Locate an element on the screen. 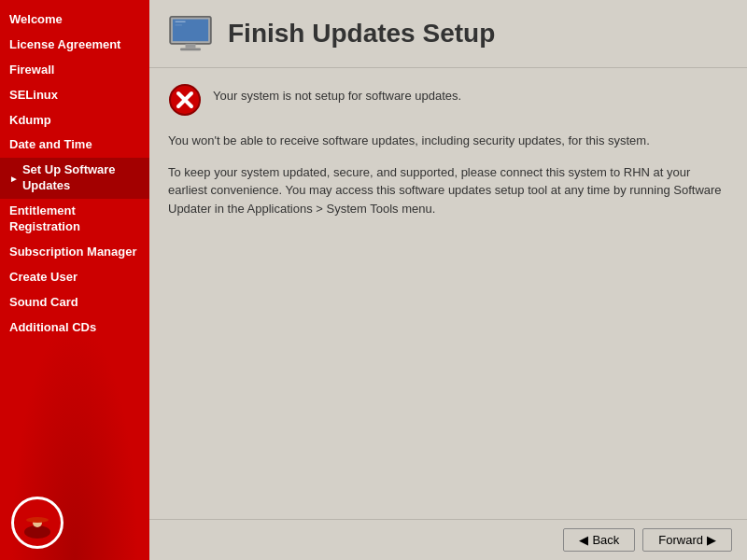 Image resolution: width=747 pixels, height=560 pixels. info-paragraph-1: You won't be able to receive software up… is located at coordinates (448, 141).